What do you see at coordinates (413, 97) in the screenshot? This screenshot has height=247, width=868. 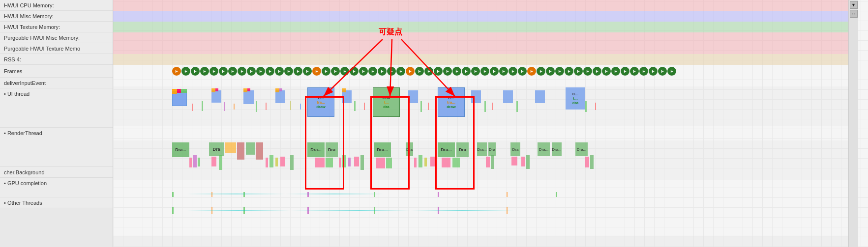 I see `ui-cluster-e` at bounding box center [413, 97].